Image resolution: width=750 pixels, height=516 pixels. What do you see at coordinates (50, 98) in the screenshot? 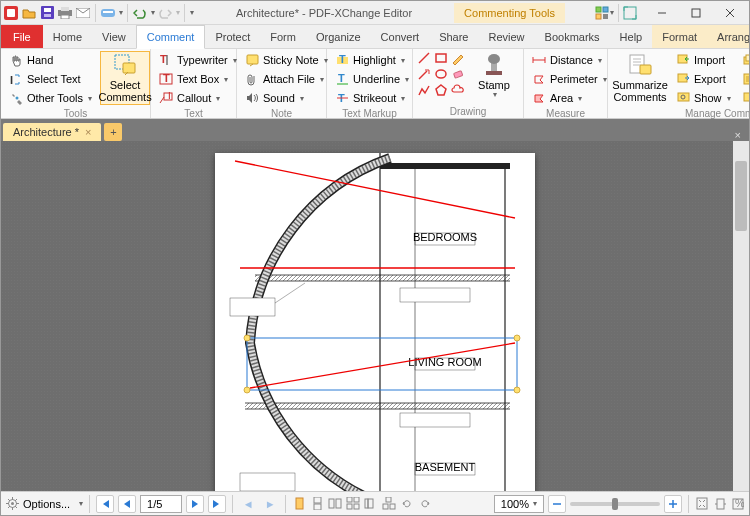
I see `other-tools-button: Other Tools▾` at bounding box center [50, 98].